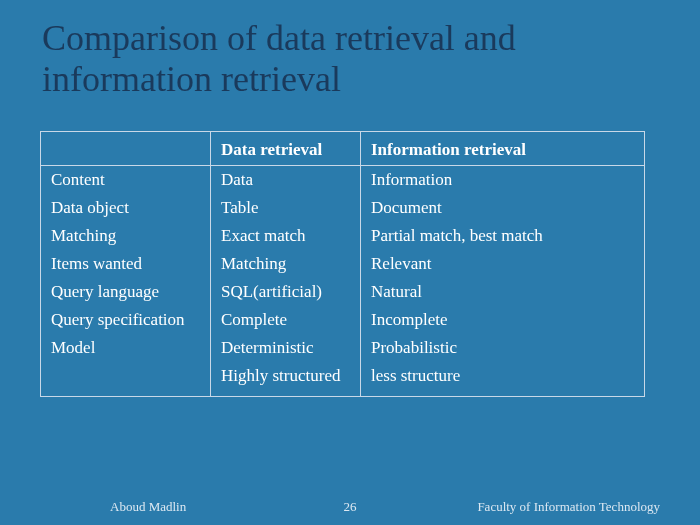 The width and height of the screenshot is (700, 525). I want to click on cell: Information, so click(503, 180).